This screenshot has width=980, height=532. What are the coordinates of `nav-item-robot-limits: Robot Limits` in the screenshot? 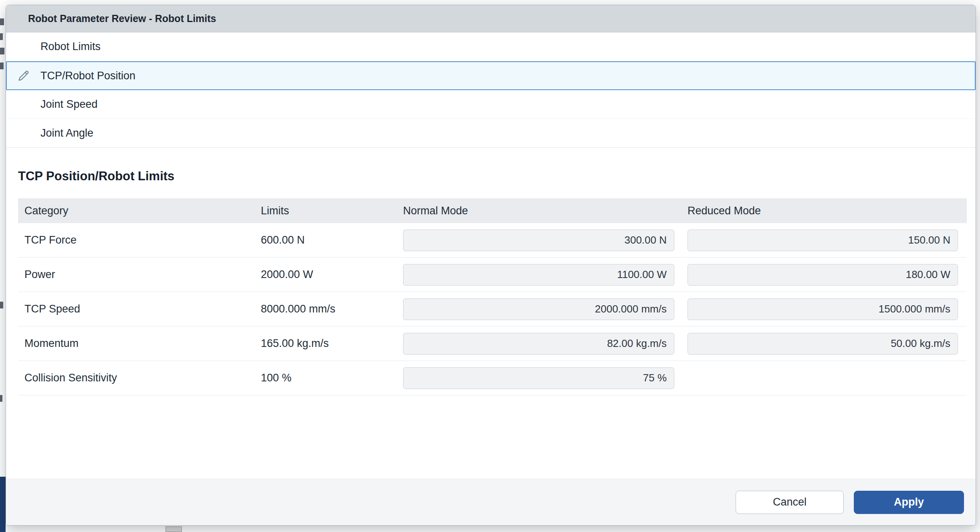 It's located at (491, 47).